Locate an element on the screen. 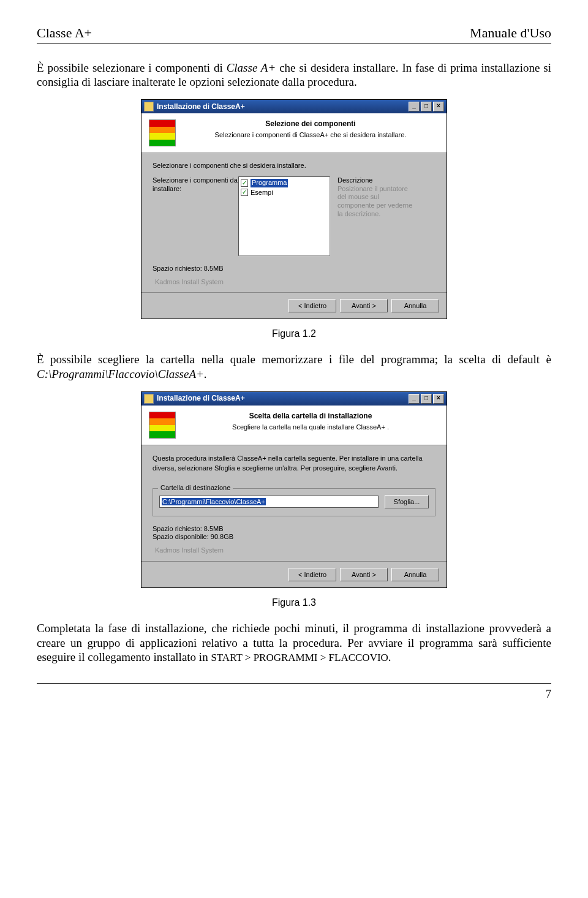 The height and width of the screenshot is (898, 588). banner-title: Selezione dei componenti is located at coordinates (311, 124).